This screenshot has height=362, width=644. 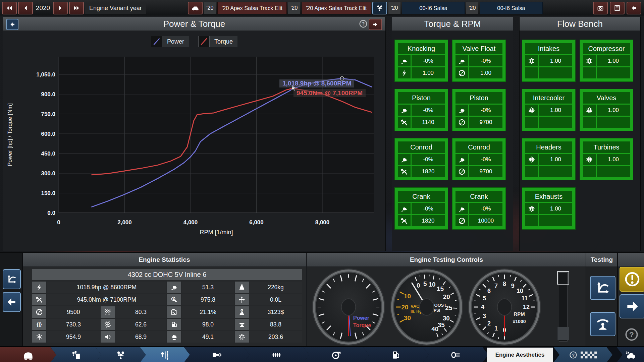 What do you see at coordinates (60, 8) in the screenshot?
I see `year-next-button` at bounding box center [60, 8].